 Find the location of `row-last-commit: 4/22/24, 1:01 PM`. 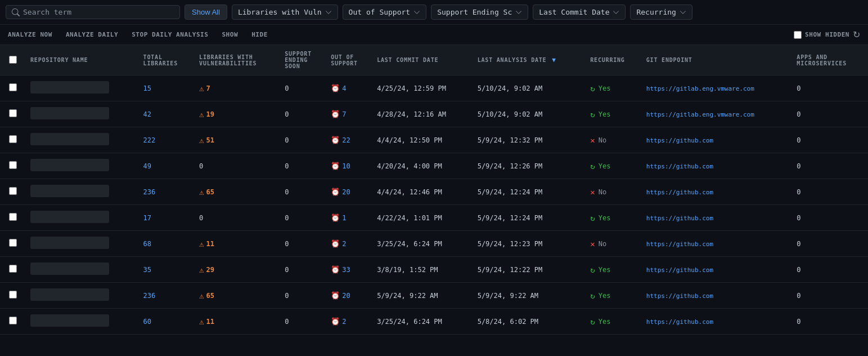

row-last-commit: 4/22/24, 1:01 PM is located at coordinates (423, 218).